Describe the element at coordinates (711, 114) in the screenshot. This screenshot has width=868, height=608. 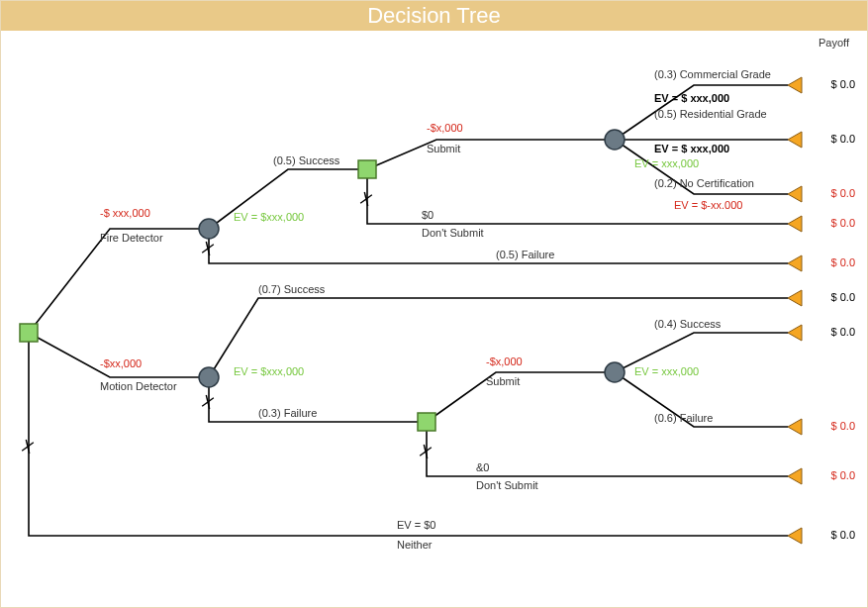
I see `residential: (0.5) Residential Grade` at that location.